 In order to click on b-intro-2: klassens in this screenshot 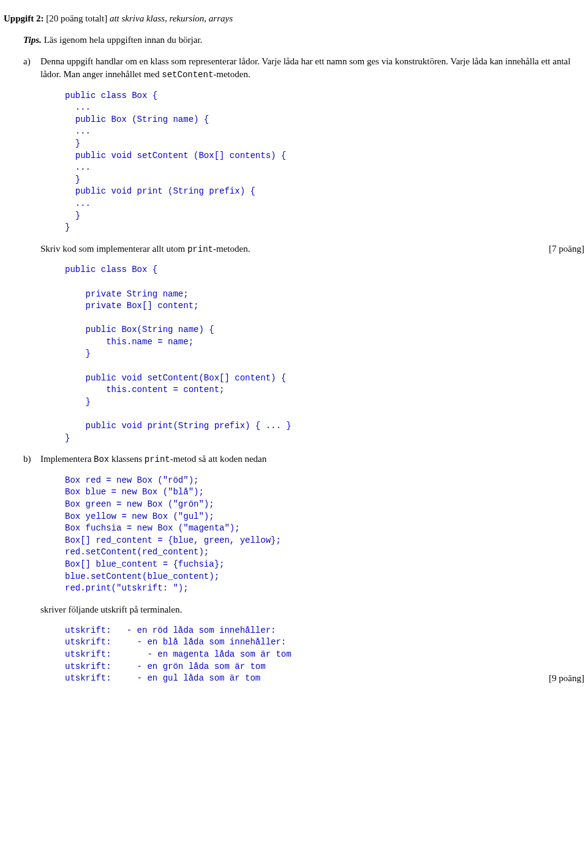, I will do `click(127, 459)`.